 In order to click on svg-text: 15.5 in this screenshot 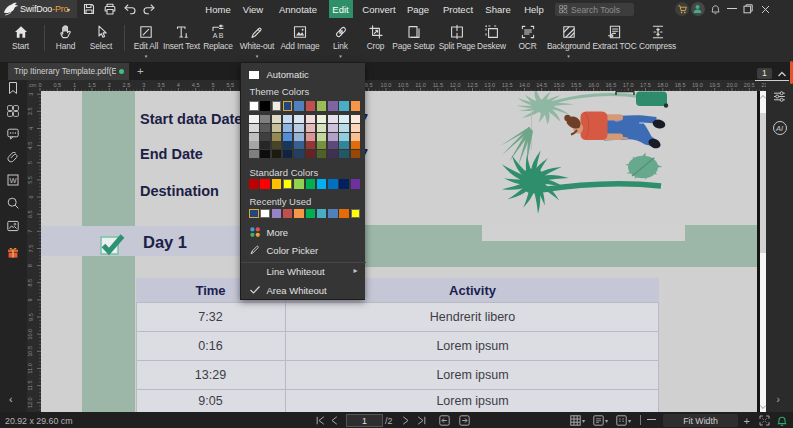, I will do `click(576, 85)`.